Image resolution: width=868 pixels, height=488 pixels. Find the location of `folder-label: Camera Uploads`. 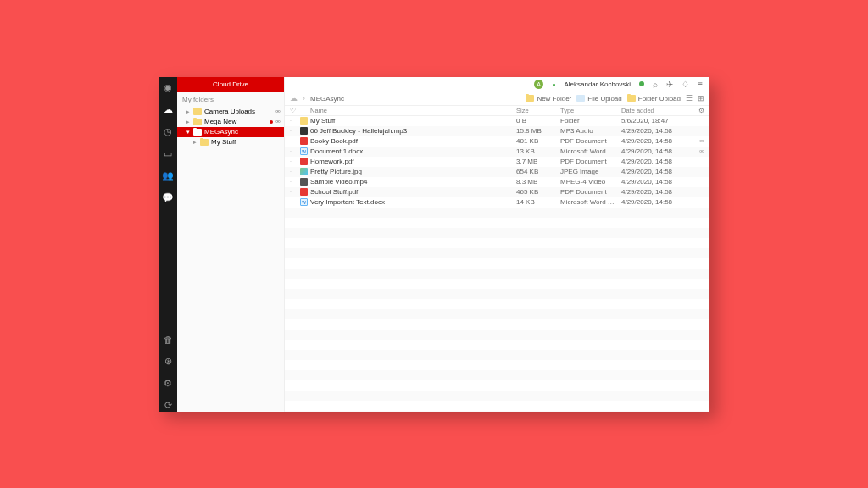

folder-label: Camera Uploads is located at coordinates (239, 112).